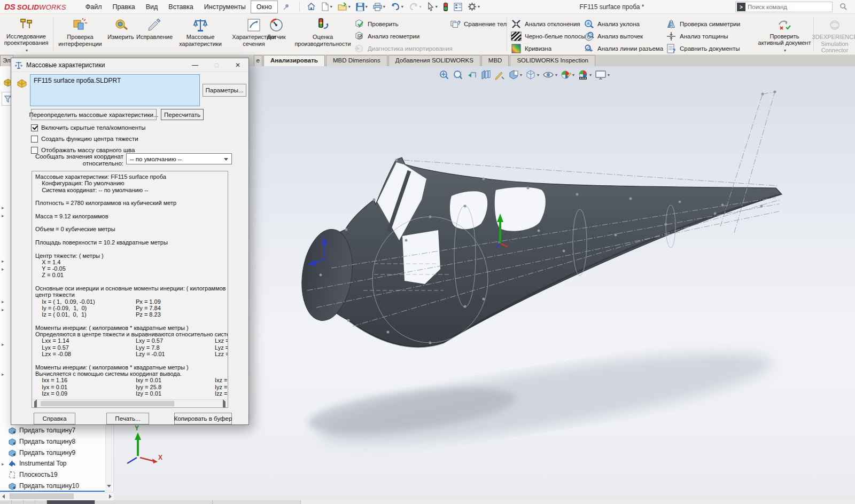 Image resolution: width=855 pixels, height=504 pixels. Describe the element at coordinates (357, 61) in the screenshot. I see `tab-mbd-dimensions: MBD Dimensions` at that location.